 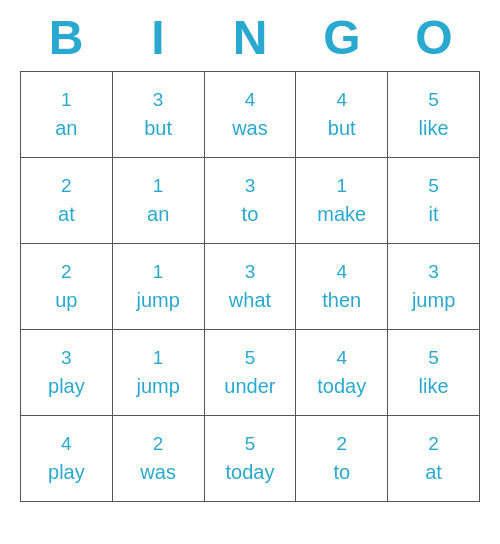 What do you see at coordinates (342, 459) in the screenshot?
I see `bingo-cell-r4-c3: 2to` at bounding box center [342, 459].